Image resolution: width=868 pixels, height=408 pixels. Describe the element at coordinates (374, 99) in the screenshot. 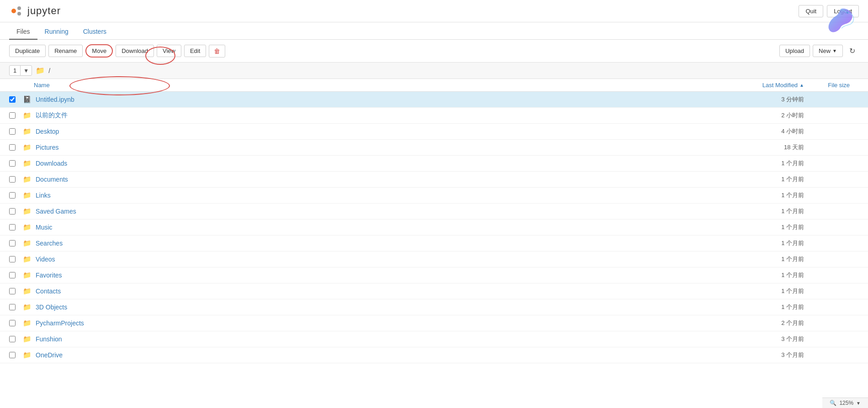

I see `file-name: Untitled.ipynb` at that location.